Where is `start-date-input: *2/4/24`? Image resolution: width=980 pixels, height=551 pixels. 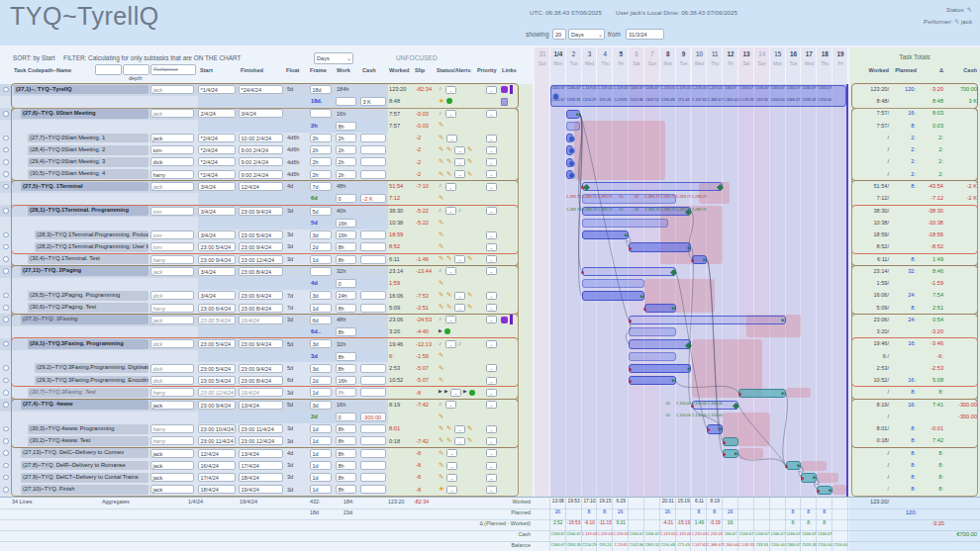
start-date-input: *2/4/24 is located at coordinates (217, 138).